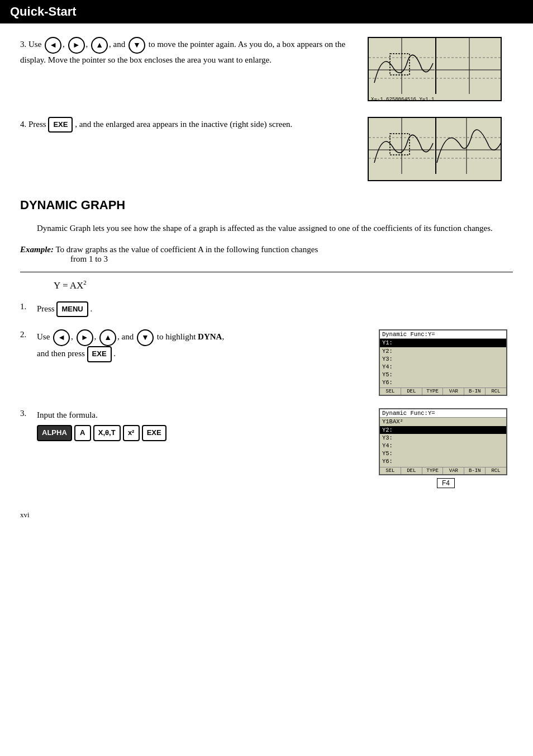 This screenshot has width=533, height=756. What do you see at coordinates (443, 367) in the screenshot?
I see `dyn-screen-1-row-y4: Y4:` at bounding box center [443, 367].